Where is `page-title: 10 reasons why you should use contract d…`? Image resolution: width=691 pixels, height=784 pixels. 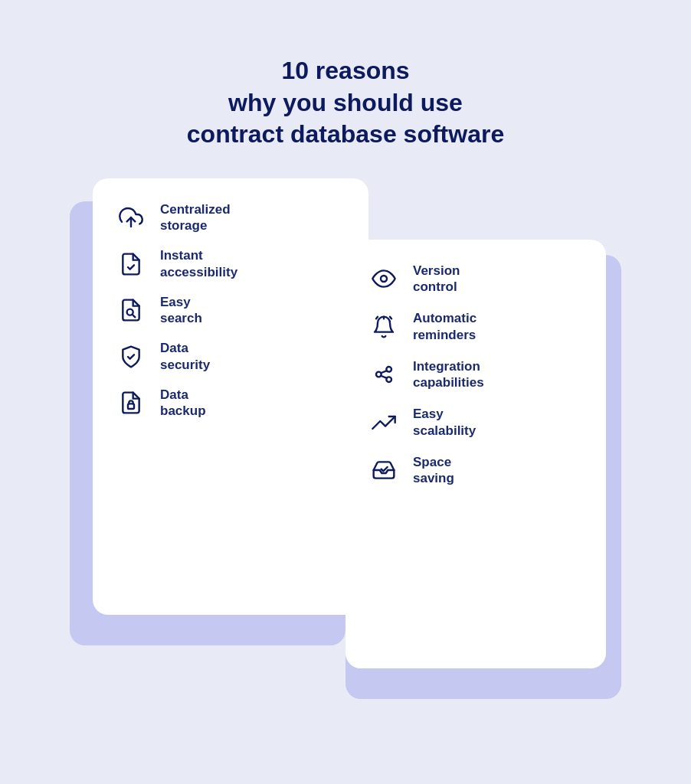 page-title: 10 reasons why you should use contract d… is located at coordinates (346, 103).